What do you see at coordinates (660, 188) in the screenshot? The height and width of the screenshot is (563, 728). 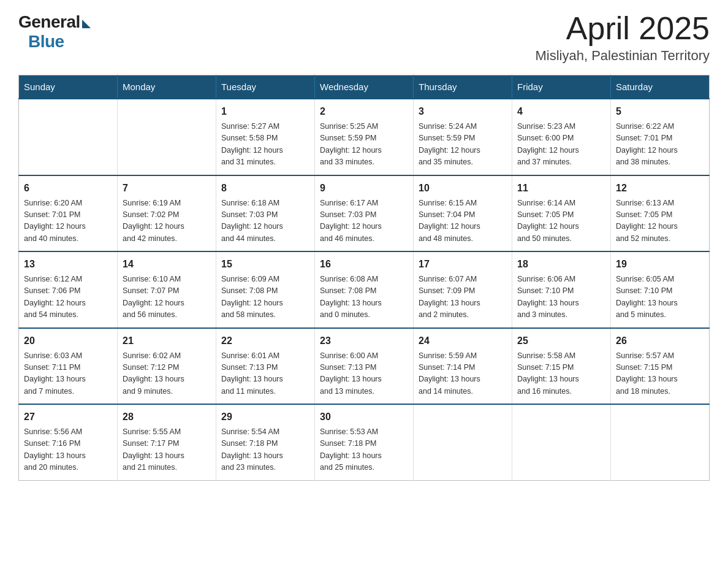 I see `day-number: 12` at bounding box center [660, 188].